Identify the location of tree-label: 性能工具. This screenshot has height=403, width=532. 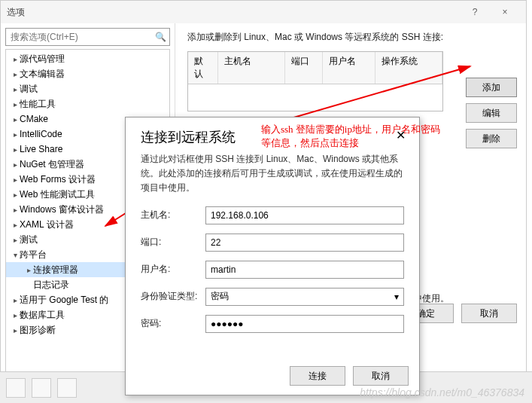
(38, 104).